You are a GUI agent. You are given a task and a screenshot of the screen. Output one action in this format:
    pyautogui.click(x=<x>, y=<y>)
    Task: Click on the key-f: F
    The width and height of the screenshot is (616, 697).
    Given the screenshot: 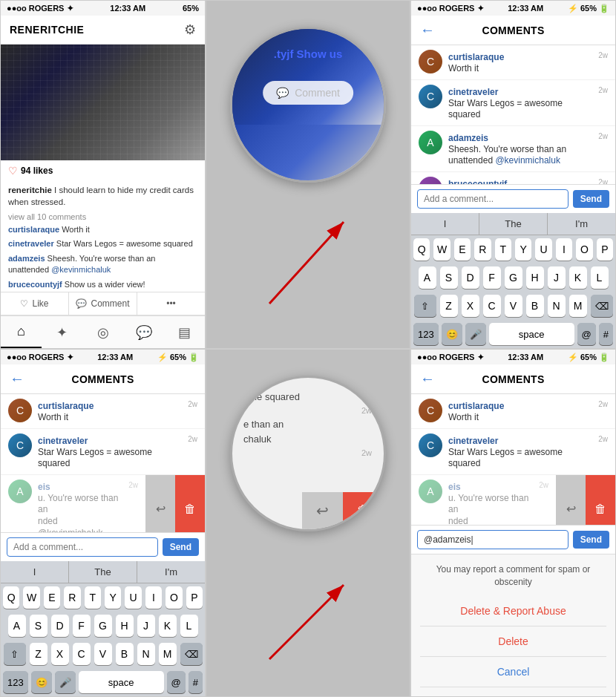 What is the action you would take?
    pyautogui.click(x=492, y=278)
    